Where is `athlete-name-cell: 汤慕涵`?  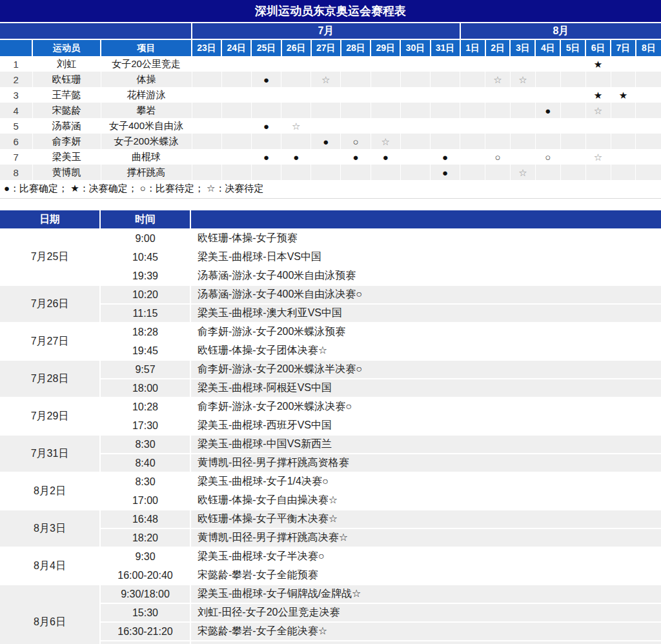
athlete-name-cell: 汤慕涵 is located at coordinates (66, 126).